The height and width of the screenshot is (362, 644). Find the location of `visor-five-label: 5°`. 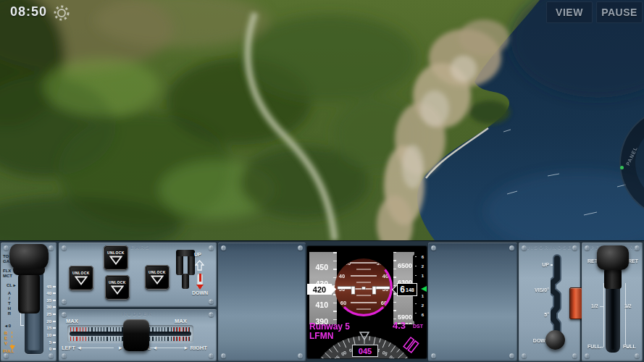

visor-five-label: 5° is located at coordinates (535, 314).